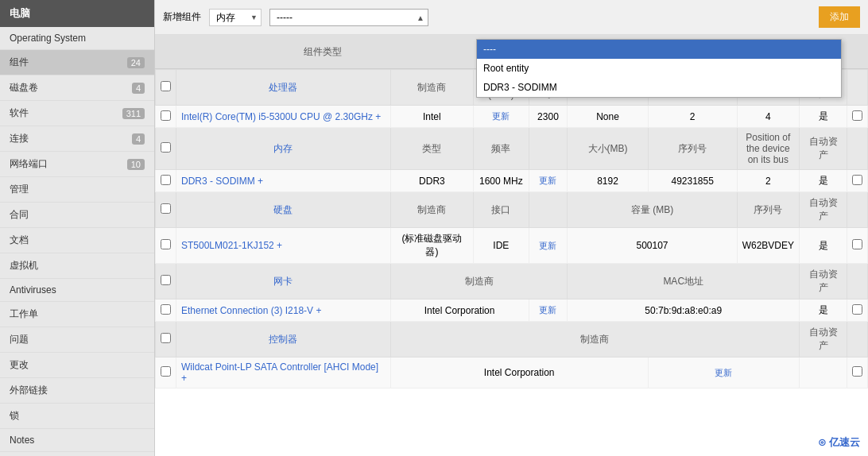 Image resolution: width=868 pixels, height=456 pixels. What do you see at coordinates (165, 372) in the screenshot?
I see `controller-row-checkbox` at bounding box center [165, 372].